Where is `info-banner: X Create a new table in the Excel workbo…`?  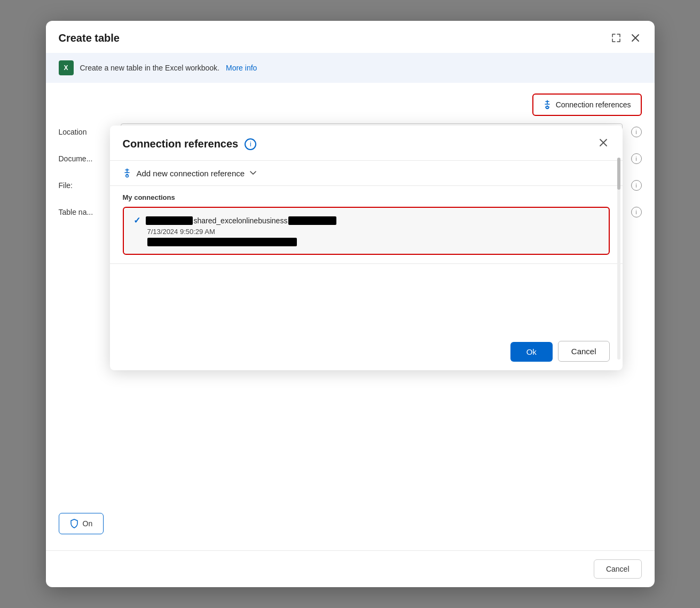 info-banner: X Create a new table in the Excel workbo… is located at coordinates (350, 68).